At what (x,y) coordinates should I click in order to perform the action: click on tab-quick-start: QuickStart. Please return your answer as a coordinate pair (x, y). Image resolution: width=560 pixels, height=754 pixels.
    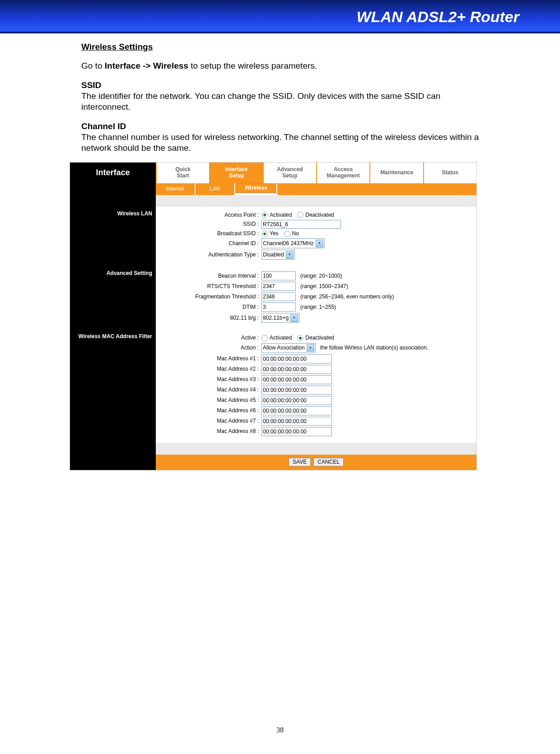
    Looking at the image, I should click on (182, 173).